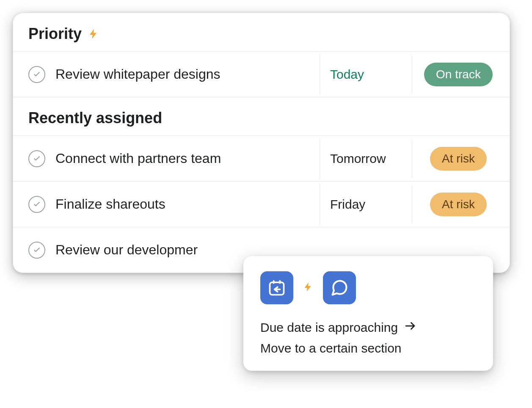  Describe the element at coordinates (132, 250) in the screenshot. I see `task-main: Review our developmer` at that location.